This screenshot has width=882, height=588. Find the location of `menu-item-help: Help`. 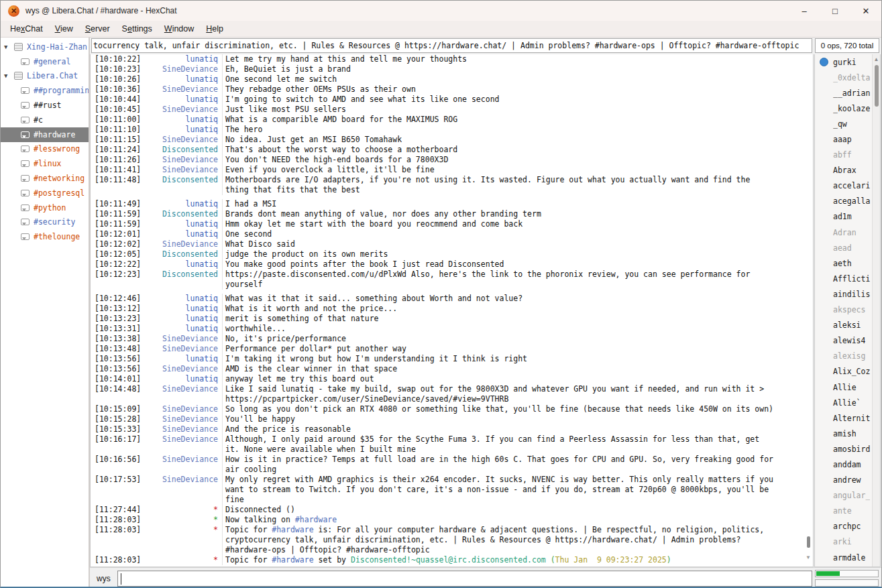

menu-item-help: Help is located at coordinates (215, 29).